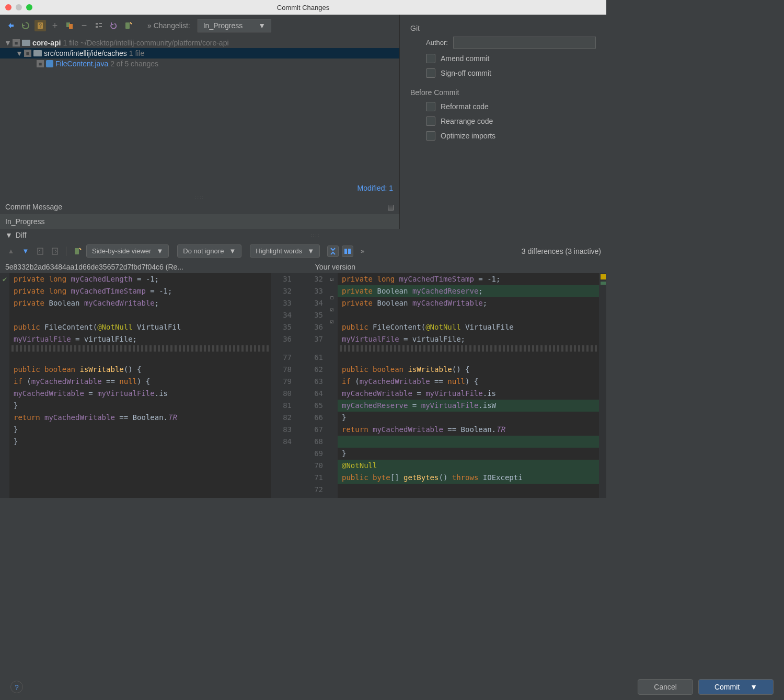 The image size is (784, 700). Describe the element at coordinates (77, 251) in the screenshot. I see `edit-icon` at that location.